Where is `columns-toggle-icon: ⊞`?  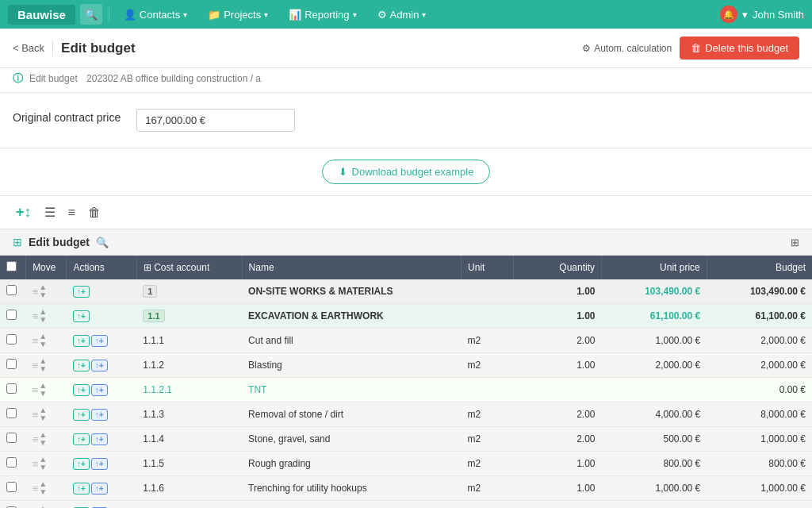
columns-toggle-icon: ⊞ is located at coordinates (795, 243).